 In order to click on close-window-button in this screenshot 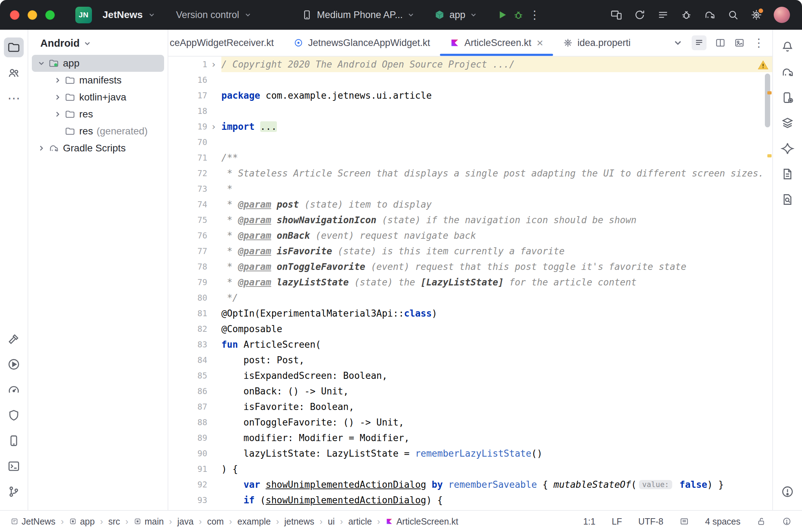, I will do `click(15, 15)`.